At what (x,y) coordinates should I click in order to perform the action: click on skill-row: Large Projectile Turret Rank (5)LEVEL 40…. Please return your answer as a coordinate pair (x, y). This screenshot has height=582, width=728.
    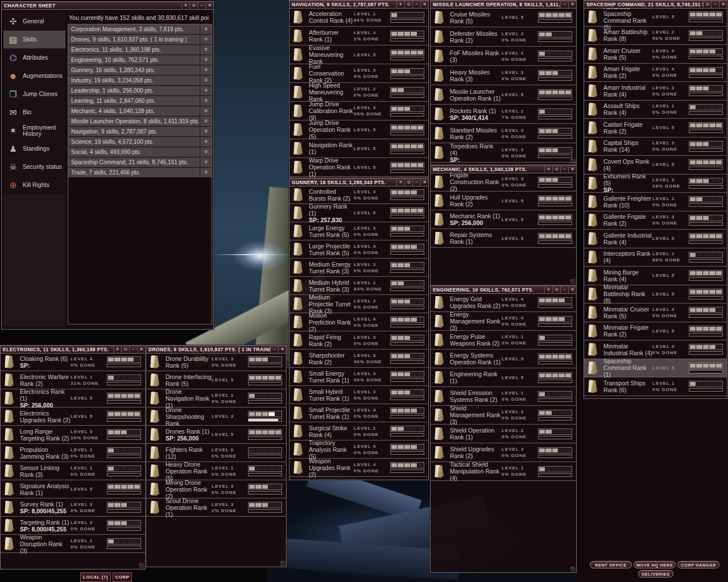
    Looking at the image, I should click on (359, 250).